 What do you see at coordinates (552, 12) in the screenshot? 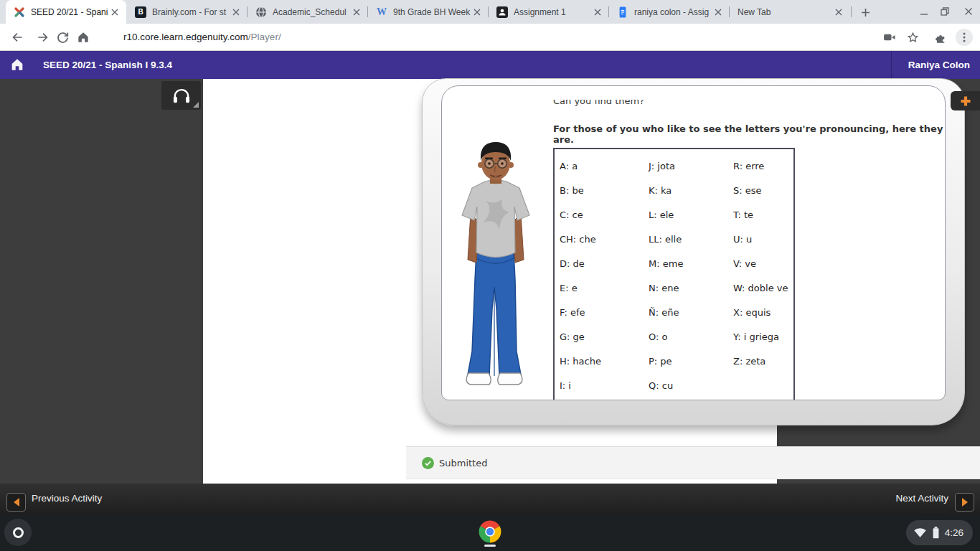
I see `tab-title: Assignment 1` at bounding box center [552, 12].